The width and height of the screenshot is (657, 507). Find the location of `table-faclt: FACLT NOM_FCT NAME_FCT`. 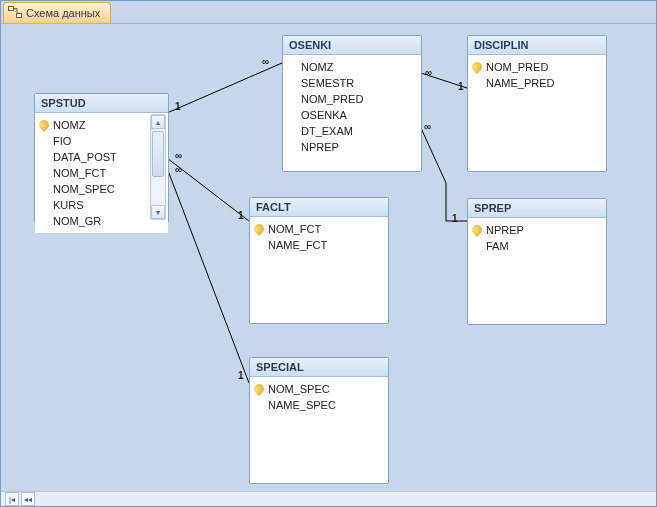

table-faclt: FACLT NOM_FCT NAME_FCT is located at coordinates (319, 260).